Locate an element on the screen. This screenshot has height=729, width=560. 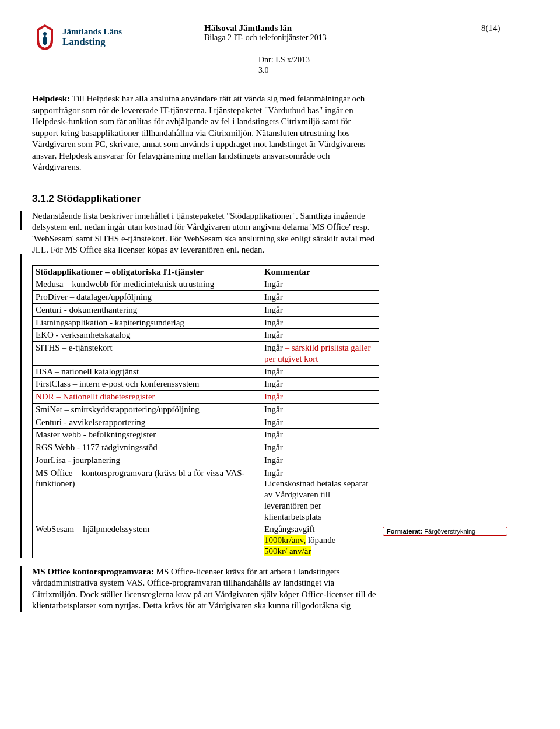
table-row: HSA – nationell katalogtjänstIngår is located at coordinates (206, 371).